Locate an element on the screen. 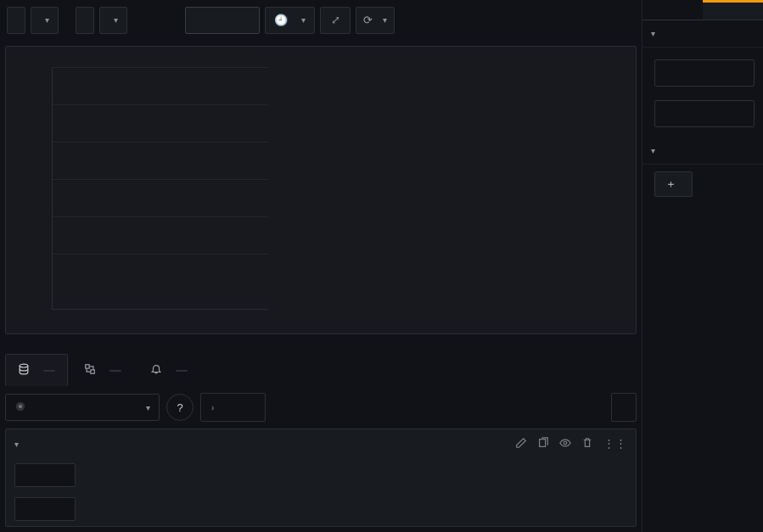 This screenshot has width=763, height=532. tab-alert is located at coordinates (169, 370).